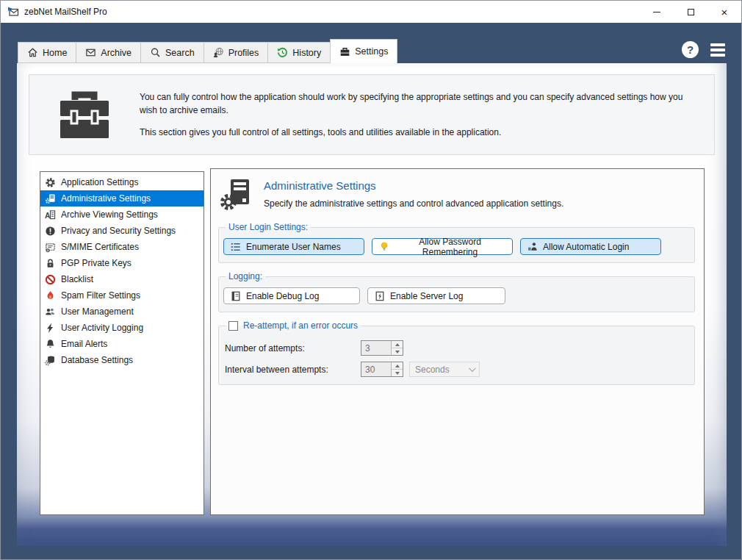 Image resolution: width=742 pixels, height=560 pixels. I want to click on reattempt-group: Re-attempt, if an error occurs Number of…, so click(457, 353).